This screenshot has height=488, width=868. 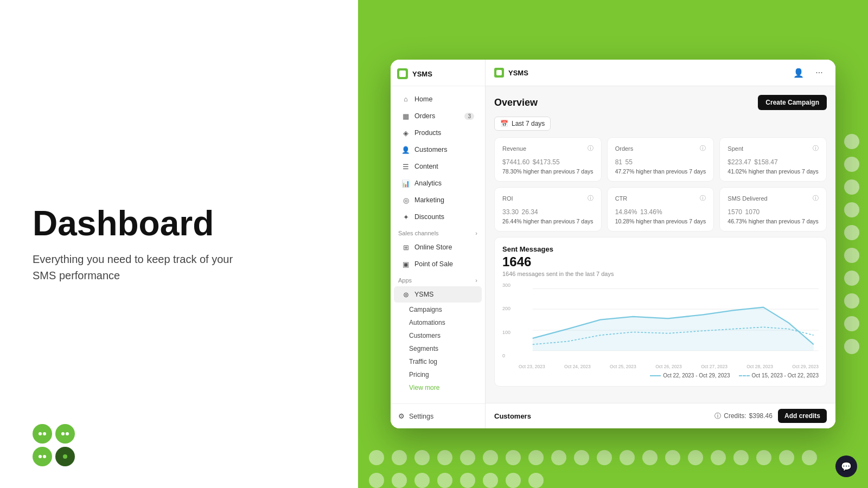 I want to click on dot-r8, so click(x=852, y=301).